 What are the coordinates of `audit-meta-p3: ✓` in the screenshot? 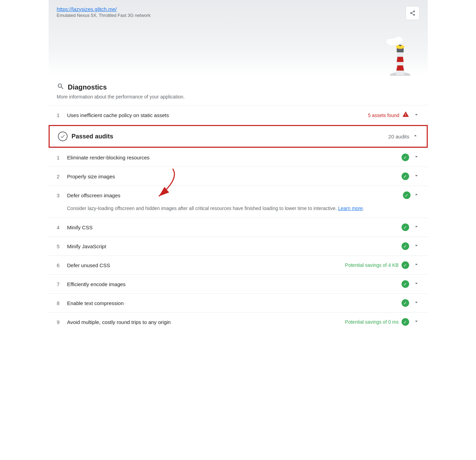 It's located at (411, 195).